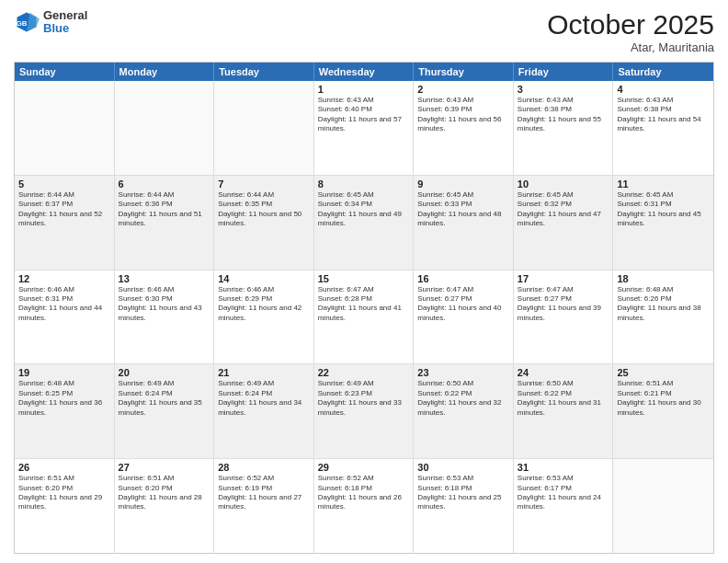 The height and width of the screenshot is (563, 728). What do you see at coordinates (664, 279) in the screenshot?
I see `day-number: 18` at bounding box center [664, 279].